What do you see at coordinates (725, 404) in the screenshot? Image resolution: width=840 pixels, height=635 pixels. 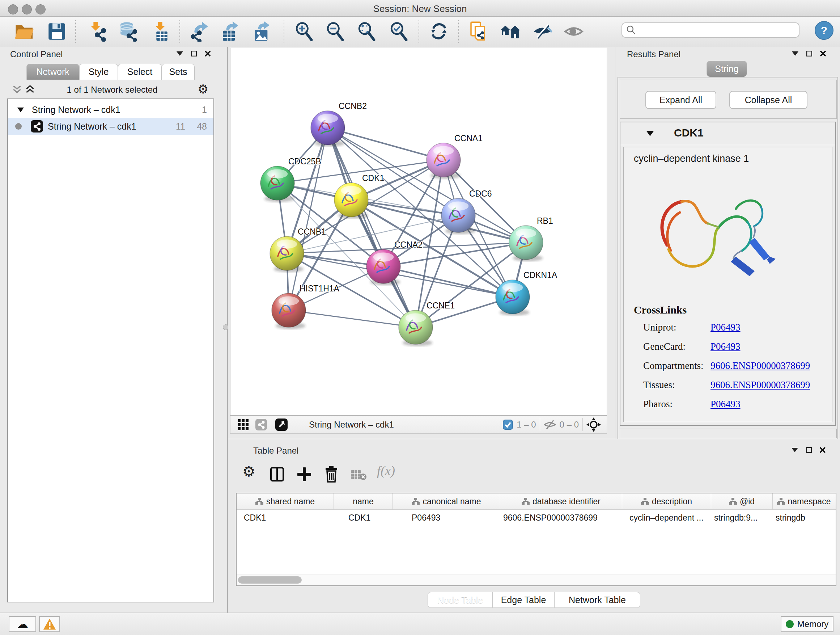 I see `crosslink-pharos-link: P06493` at bounding box center [725, 404].